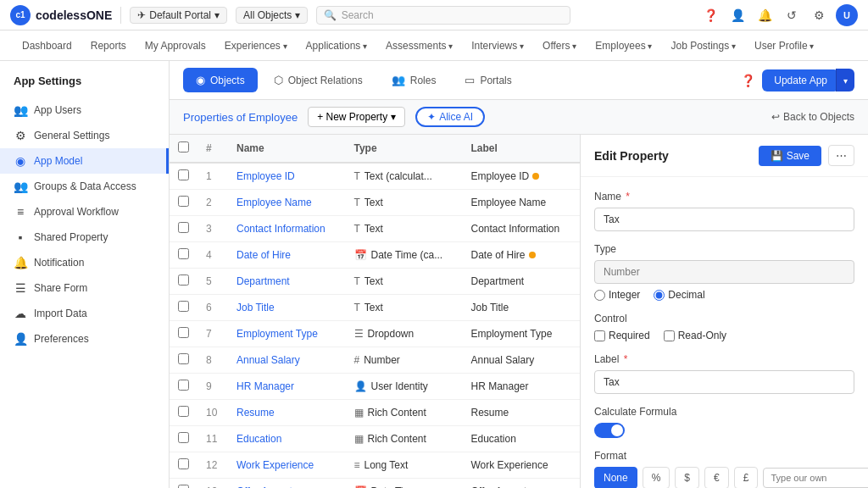 The height and width of the screenshot is (488, 868). Describe the element at coordinates (275, 465) in the screenshot. I see `row-name-link: Work Experience` at that location.